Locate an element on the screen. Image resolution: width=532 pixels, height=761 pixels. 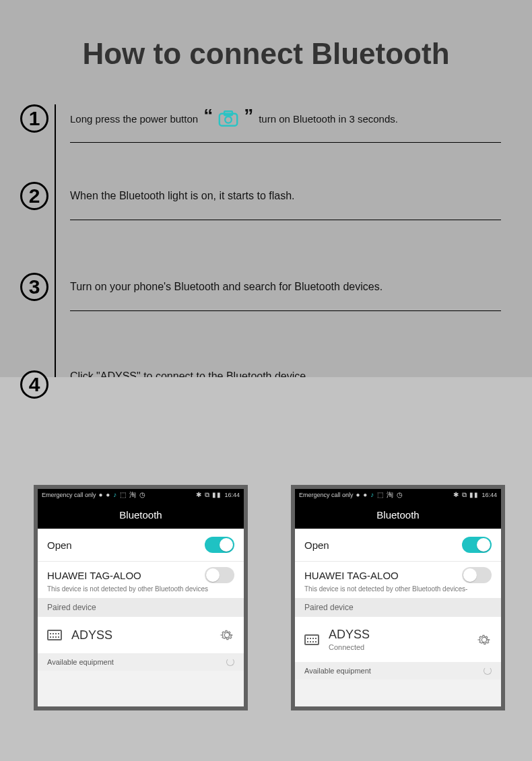
step-number-4: 4 is located at coordinates (34, 385).